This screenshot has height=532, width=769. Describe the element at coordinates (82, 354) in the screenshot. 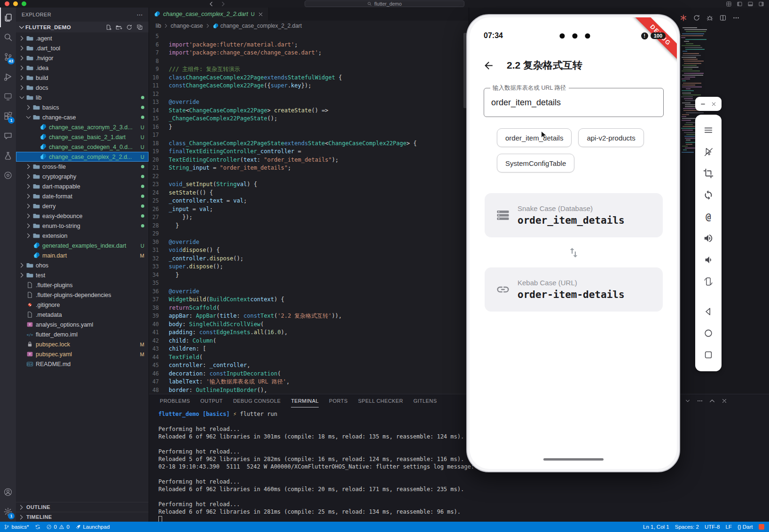

I see `tree-item: Ypubspec.yamlM` at that location.